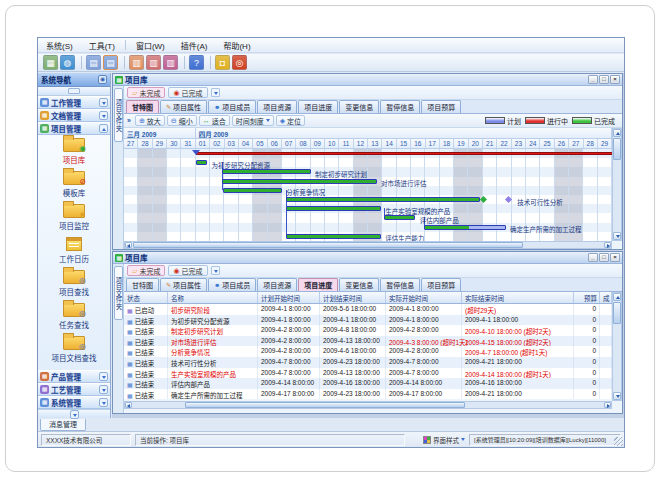 This screenshot has width=660, height=477. What do you see at coordinates (547, 144) in the screenshot?
I see `day-cell: 25` at bounding box center [547, 144].